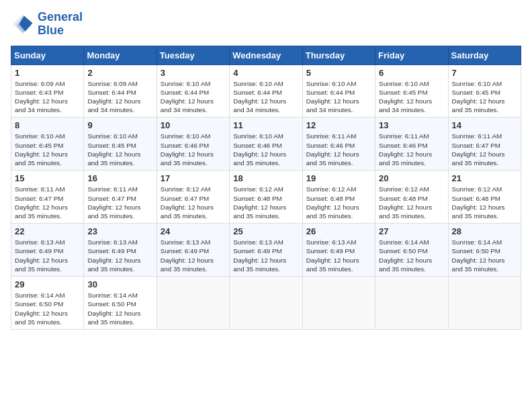 The image size is (532, 411). Describe the element at coordinates (120, 197) in the screenshot. I see `calendar-cell: 16 Sunrise: 6:11 AM Sunset: 6:47 PM Dayl…` at that location.